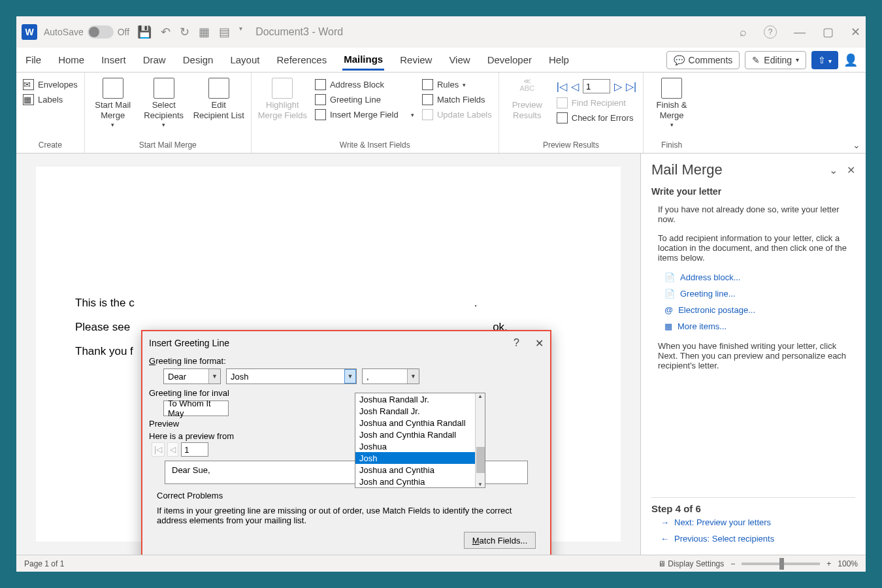 This screenshot has width=882, height=588. Describe the element at coordinates (240, 32) in the screenshot. I see `qat-dropdown-icon: ▾` at that location.